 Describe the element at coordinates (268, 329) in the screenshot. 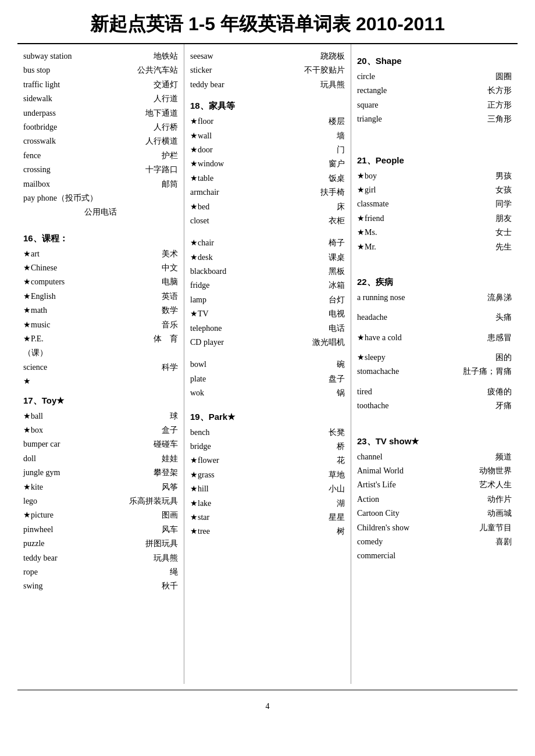

I see `list-item: telephone 电话` at that location.